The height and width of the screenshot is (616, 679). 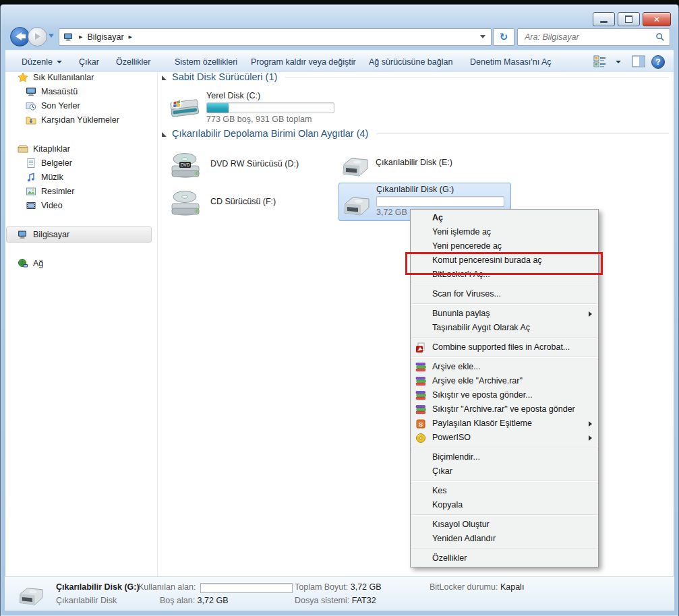 What do you see at coordinates (275, 37) in the screenshot?
I see `breadcrumb: ▶ Bilgisayar ▶` at bounding box center [275, 37].